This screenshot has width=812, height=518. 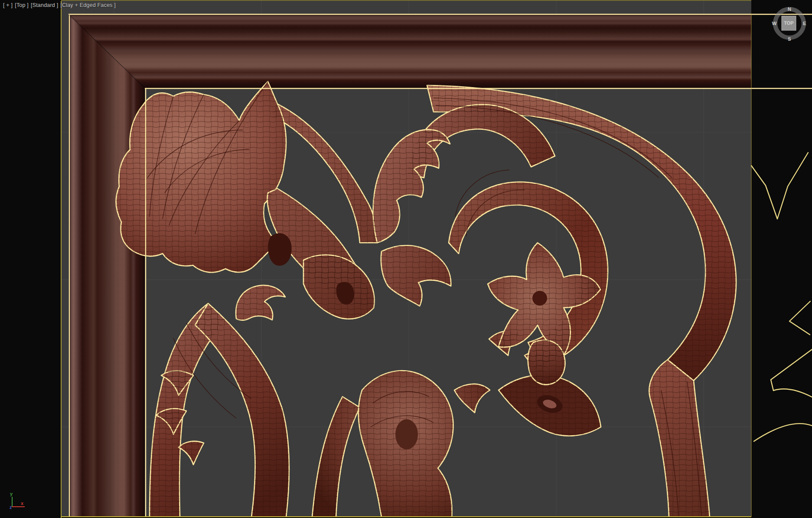 I want to click on ghost-selection-outlines, so click(x=782, y=297).